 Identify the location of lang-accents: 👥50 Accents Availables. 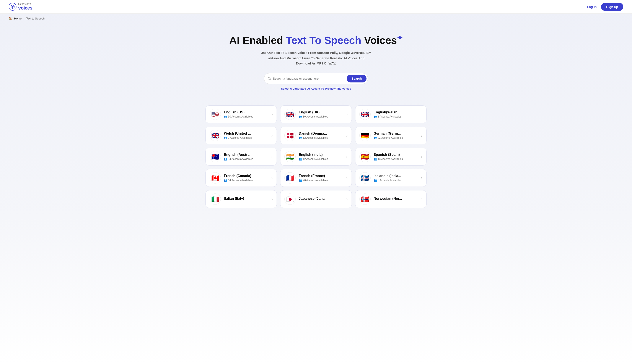
(246, 117).